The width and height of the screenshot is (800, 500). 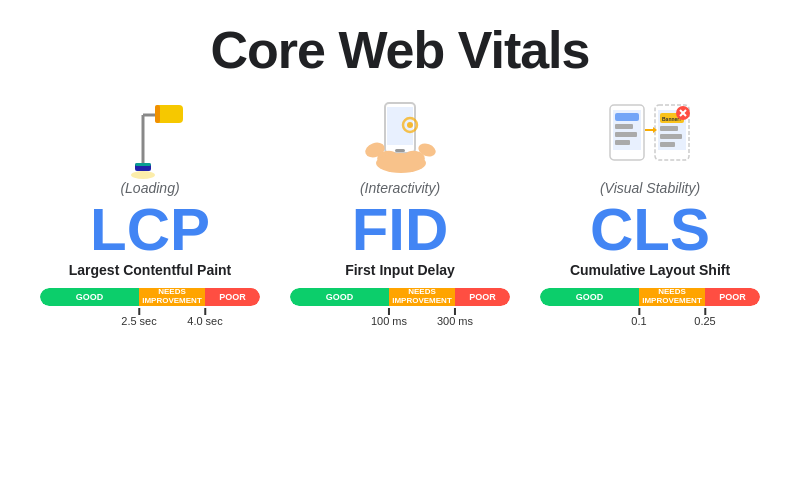 I want to click on lcp-icon, so click(x=150, y=138).